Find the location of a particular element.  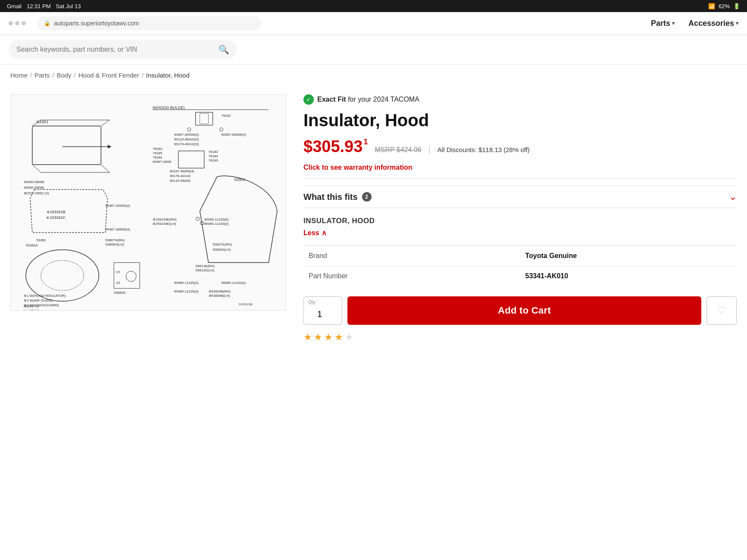

svg-text: 90950-06096 is located at coordinates (34, 188).